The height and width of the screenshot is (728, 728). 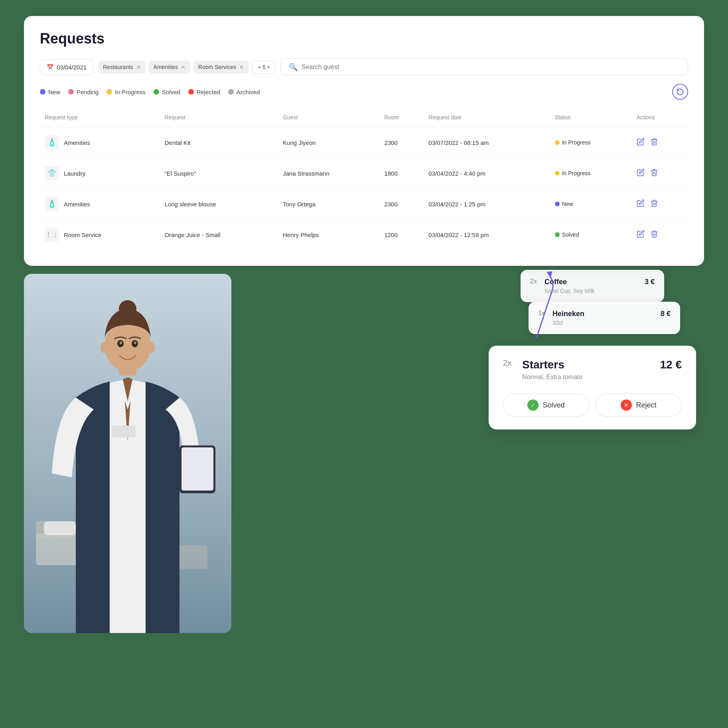 I want to click on remove-amenities-icon: ✕, so click(x=183, y=67).